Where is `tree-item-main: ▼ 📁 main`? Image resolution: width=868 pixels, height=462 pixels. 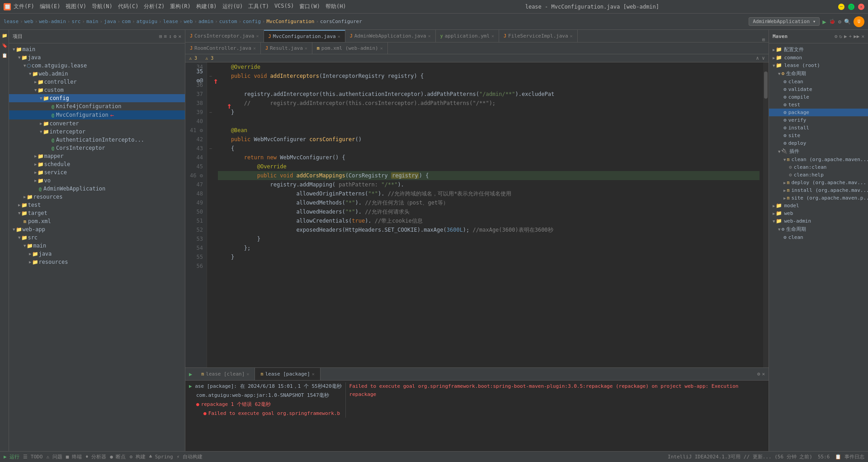 tree-item-main: ▼ 📁 main is located at coordinates (97, 49).